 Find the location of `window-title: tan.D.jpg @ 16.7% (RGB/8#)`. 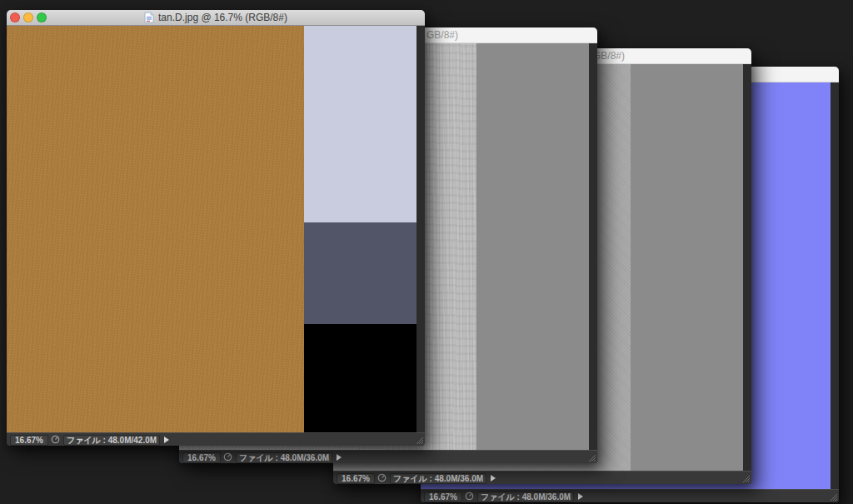

window-title: tan.D.jpg @ 16.7% (RGB/8#) is located at coordinates (223, 17).